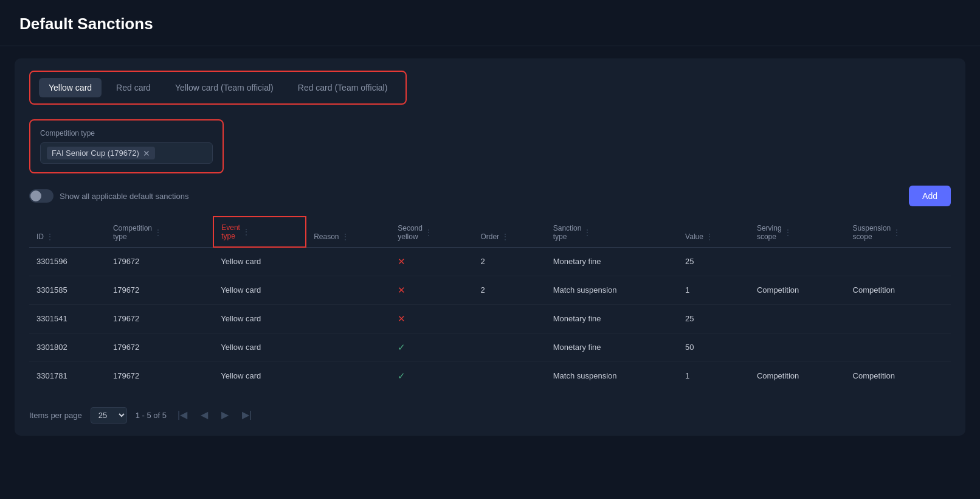 This screenshot has height=499, width=980. What do you see at coordinates (95, 153) in the screenshot?
I see `filter-tag-text: FAI Senior Cup (179672)` at bounding box center [95, 153].